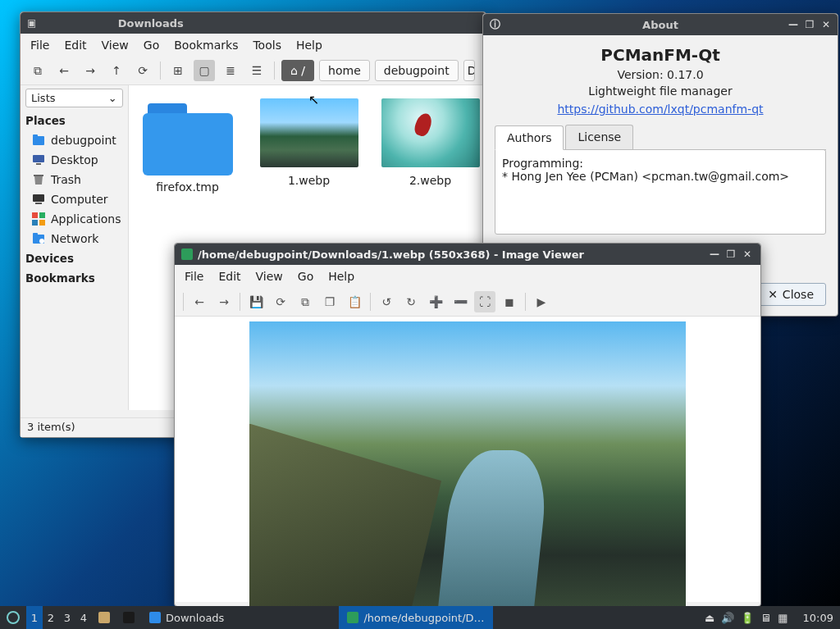 The height and width of the screenshot is (629, 840). What do you see at coordinates (390, 254) in the screenshot?
I see `iv-title: /home/debugpoint/Downloads/1.webp (550x3…` at bounding box center [390, 254].